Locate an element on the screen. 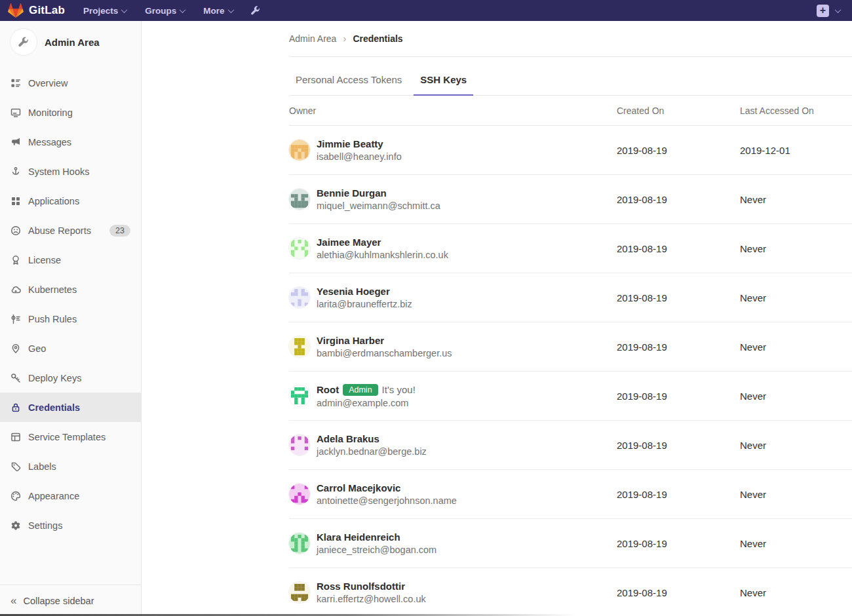  user-email: bambi@erdmanschamberger.us is located at coordinates (384, 353).